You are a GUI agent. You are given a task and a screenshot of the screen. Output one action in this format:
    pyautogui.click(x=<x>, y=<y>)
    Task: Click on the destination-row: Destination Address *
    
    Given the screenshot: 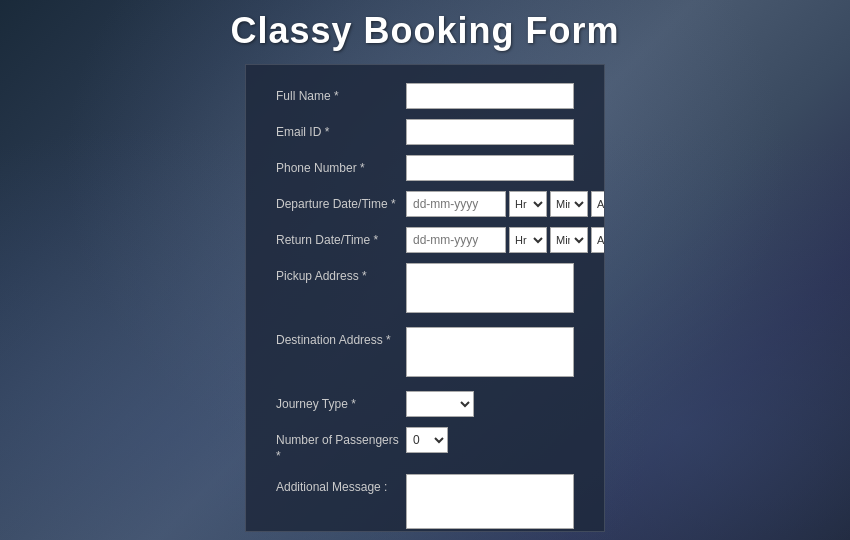 What is the action you would take?
    pyautogui.click(x=425, y=354)
    